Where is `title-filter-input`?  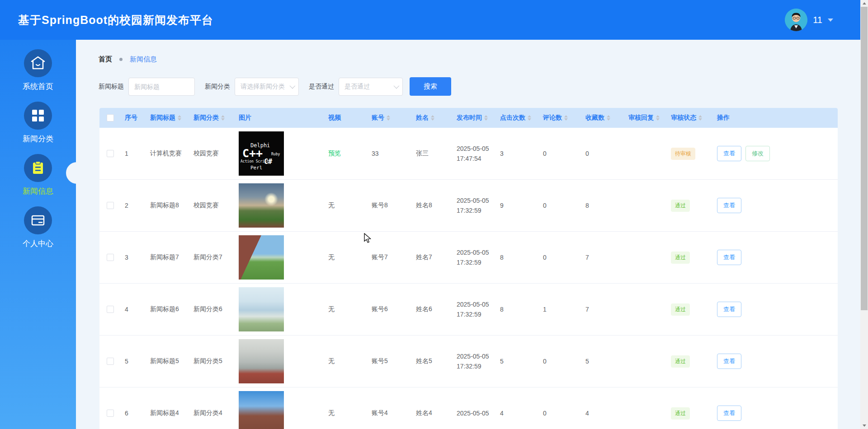
title-filter-input is located at coordinates (162, 87).